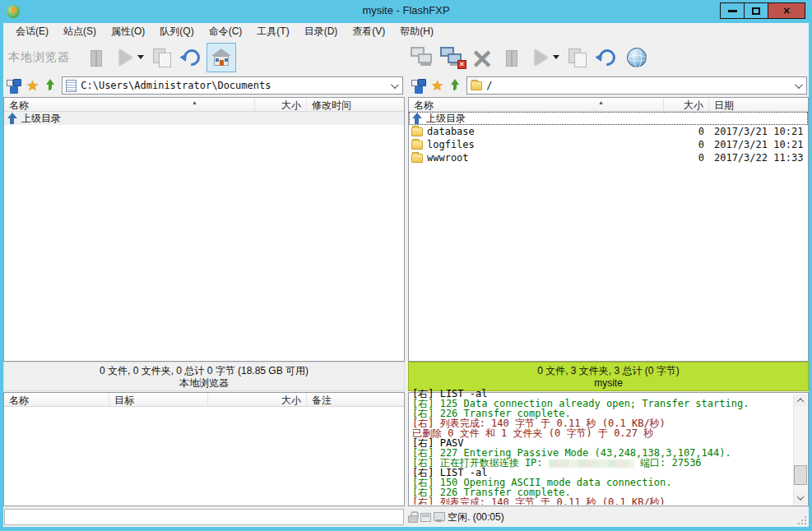  What do you see at coordinates (609, 132) in the screenshot?
I see `file-row-2: database02017/3/21 10:21` at bounding box center [609, 132].